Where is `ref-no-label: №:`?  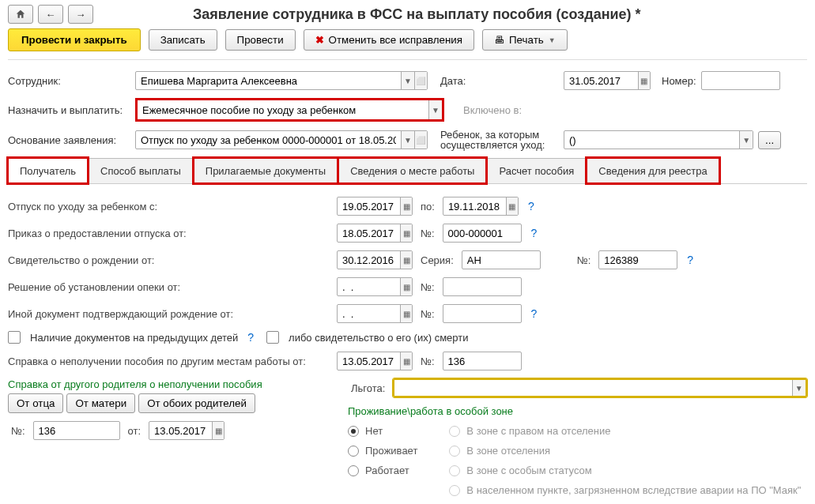 ref-no-label: №: is located at coordinates (18, 431).